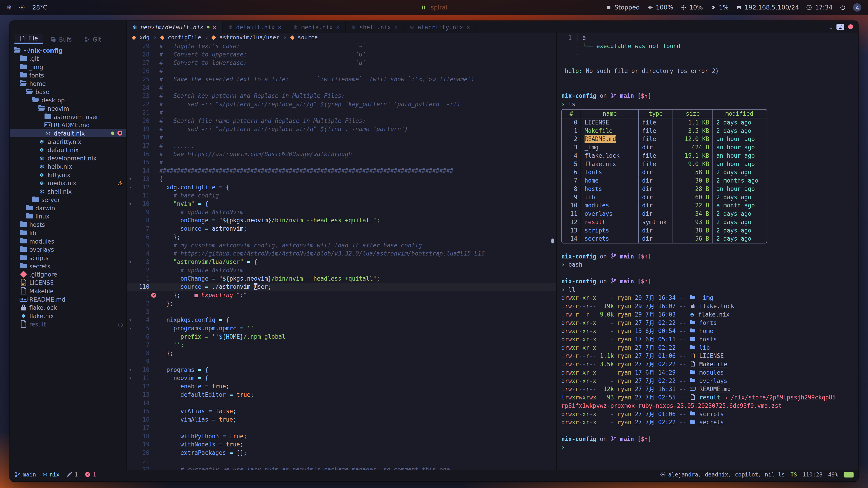 Image resolution: width=868 pixels, height=488 pixels. What do you see at coordinates (61, 40) in the screenshot?
I see `sidebar-tab-bufs: Bufs` at bounding box center [61, 40].